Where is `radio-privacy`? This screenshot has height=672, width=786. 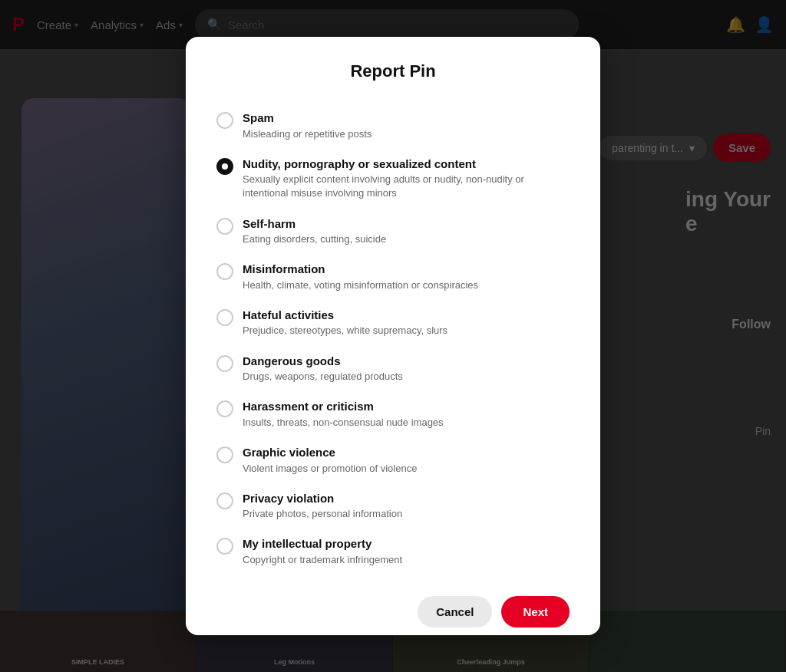 radio-privacy is located at coordinates (225, 501).